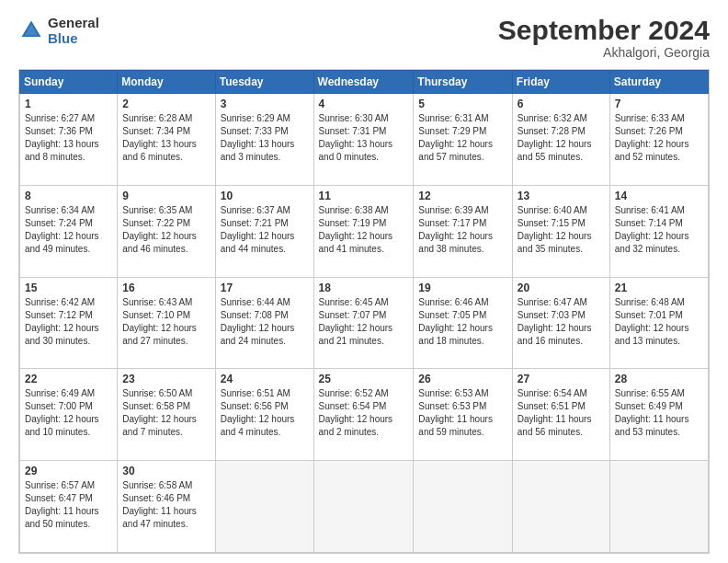 The image size is (728, 563). I want to click on logo: General Blue, so click(59, 30).